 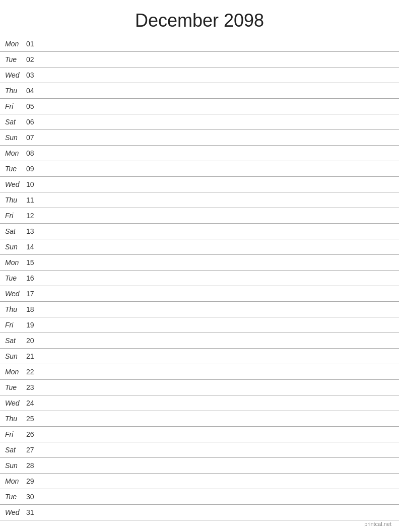 What do you see at coordinates (200, 357) in the screenshot?
I see `day-row: Sun21` at bounding box center [200, 357].